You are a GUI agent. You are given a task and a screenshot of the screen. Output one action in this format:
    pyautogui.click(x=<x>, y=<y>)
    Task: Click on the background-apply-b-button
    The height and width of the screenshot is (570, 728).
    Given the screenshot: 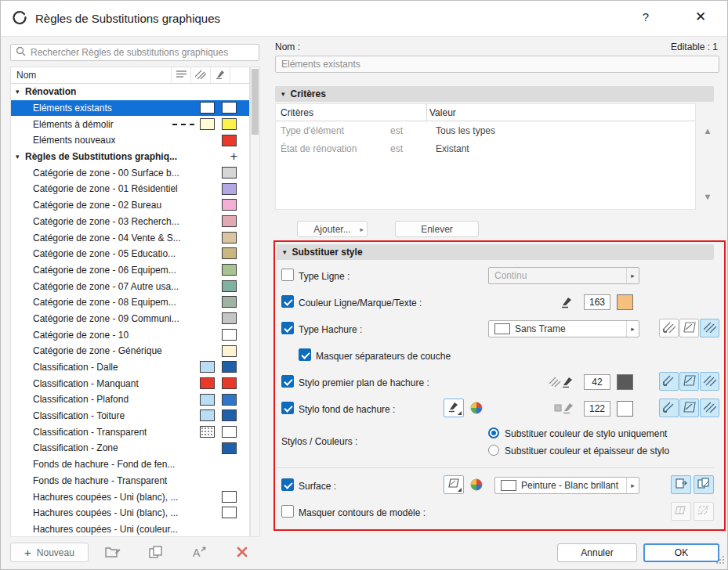 What is the action you would take?
    pyautogui.click(x=690, y=408)
    